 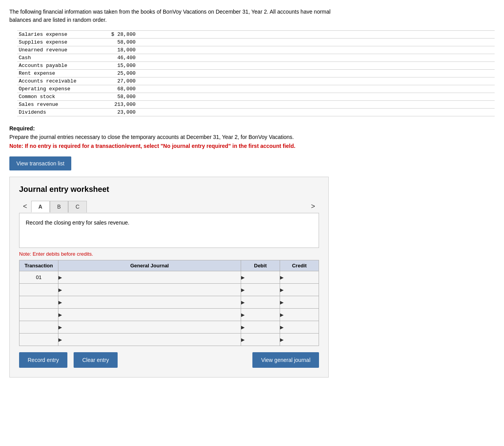 I want to click on financial-value: 23,000, so click(x=120, y=112).